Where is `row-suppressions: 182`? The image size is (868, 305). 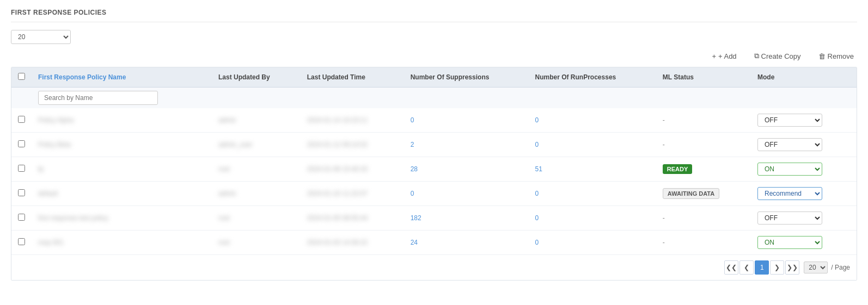 row-suppressions: 182 is located at coordinates (466, 219).